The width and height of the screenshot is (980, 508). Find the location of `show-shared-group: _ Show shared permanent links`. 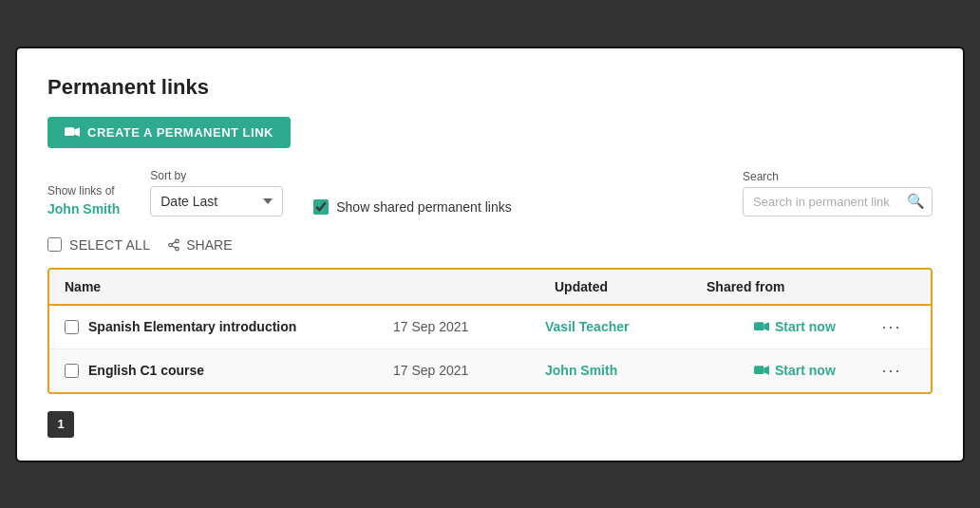

show-shared-group: _ Show shared permanent links is located at coordinates (412, 199).